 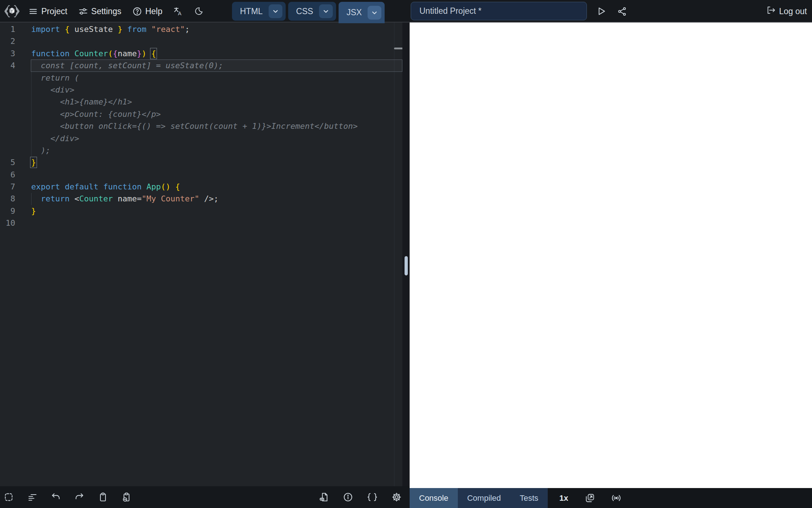 I want to click on paste-icon, so click(x=103, y=497).